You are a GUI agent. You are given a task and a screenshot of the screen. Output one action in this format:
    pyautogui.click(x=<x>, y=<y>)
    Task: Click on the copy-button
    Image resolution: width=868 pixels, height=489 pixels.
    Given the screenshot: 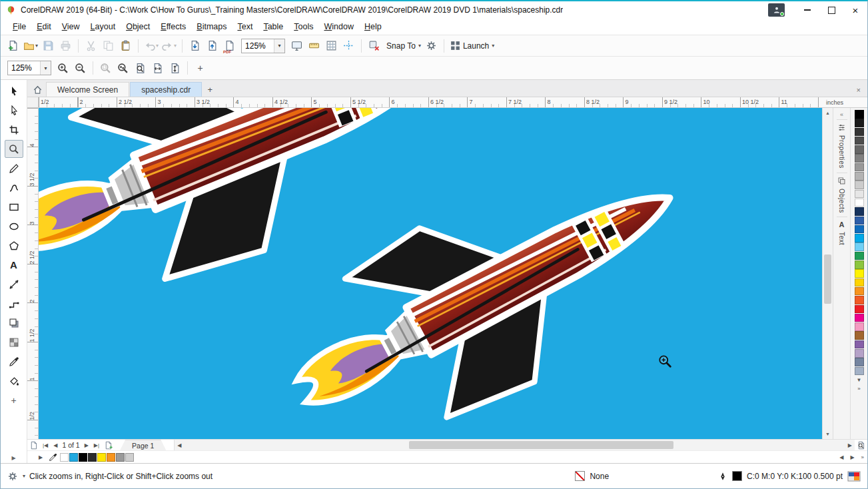 What is the action you would take?
    pyautogui.click(x=108, y=46)
    